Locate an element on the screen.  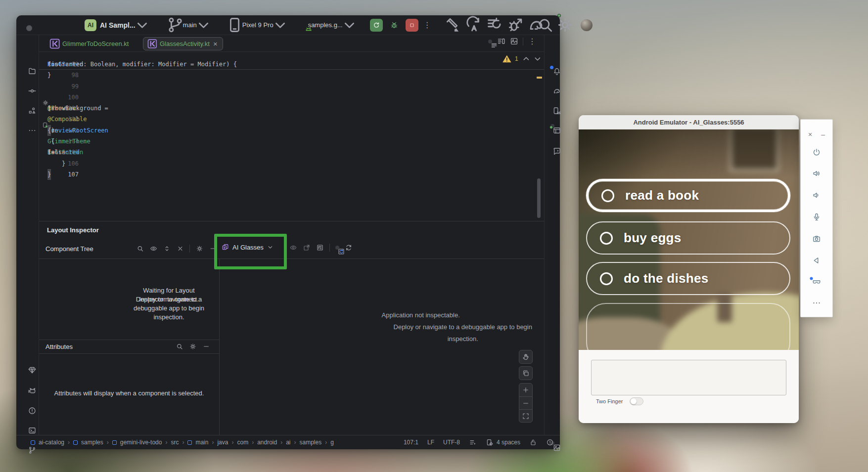
todo-item: buy eggs is located at coordinates (688, 238).